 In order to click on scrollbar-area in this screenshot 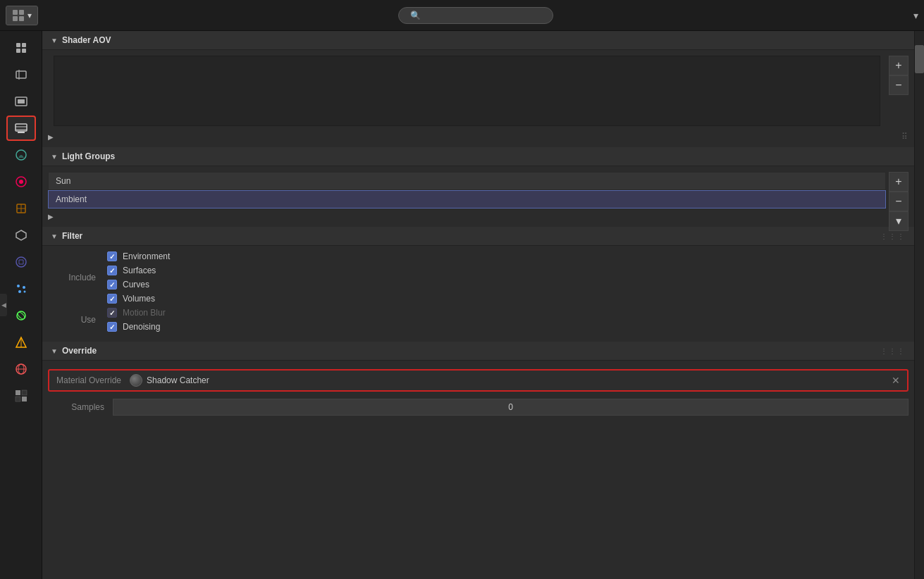, I will do `click(919, 305)`.